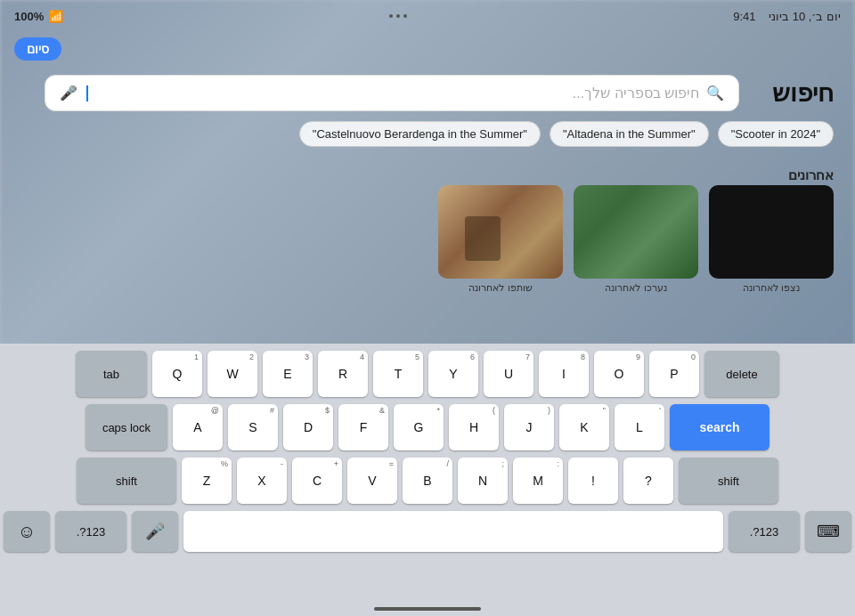  What do you see at coordinates (37, 49) in the screenshot?
I see `done-button: סיום` at bounding box center [37, 49].